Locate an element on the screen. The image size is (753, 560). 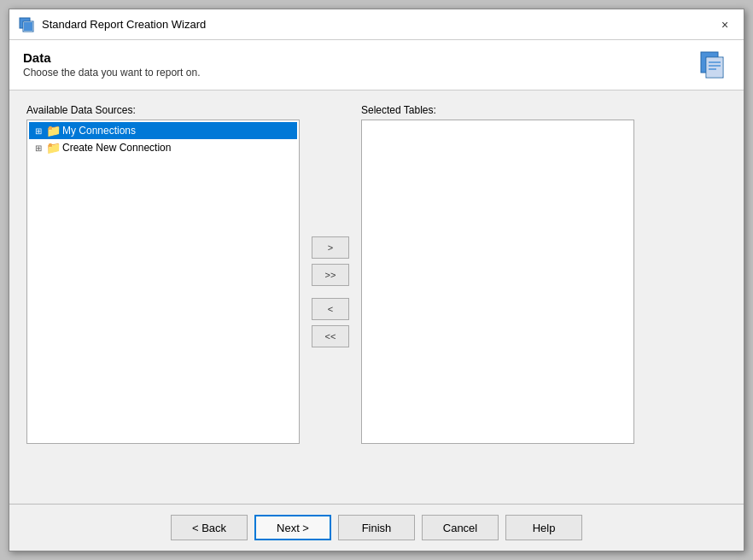
header-section: Data Choose the data you want to report … is located at coordinates (376, 65).